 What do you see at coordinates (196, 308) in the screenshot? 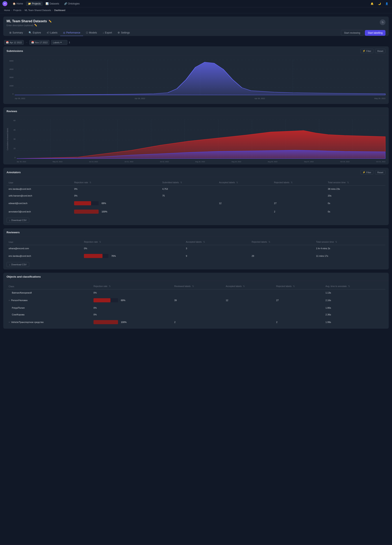
I see `table-row: Polyp/Полип 0% 1.80s` at bounding box center [196, 308].